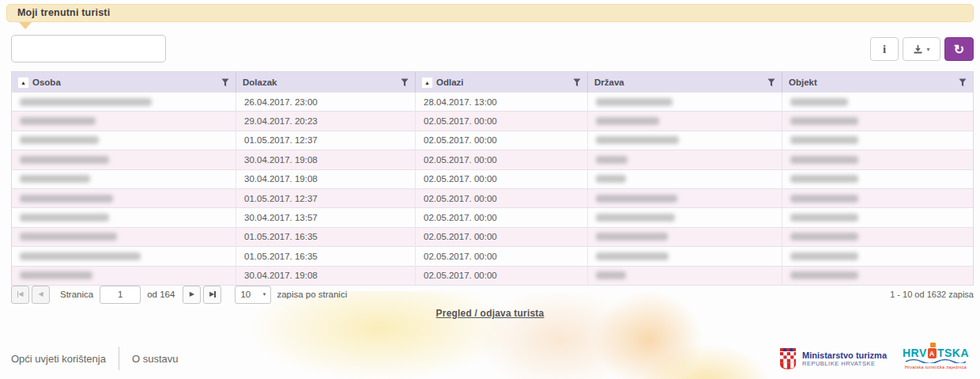  What do you see at coordinates (492, 102) in the screenshot?
I see `table-row: 26.04.2017. 23:00 28.04.2017. 13:00` at bounding box center [492, 102].